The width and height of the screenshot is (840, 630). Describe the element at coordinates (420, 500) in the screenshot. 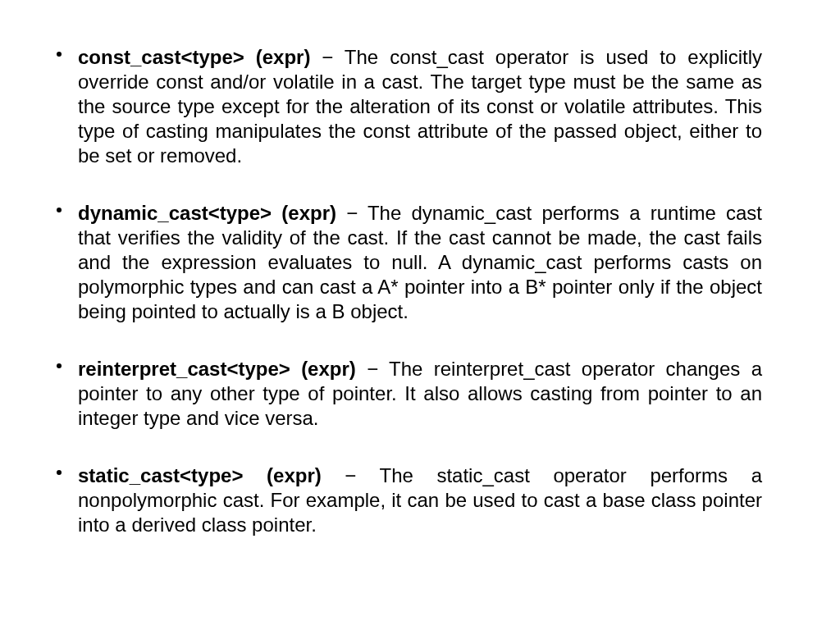

I see `list-item: static_cast<type> (expr) − The static_ca…` at that location.